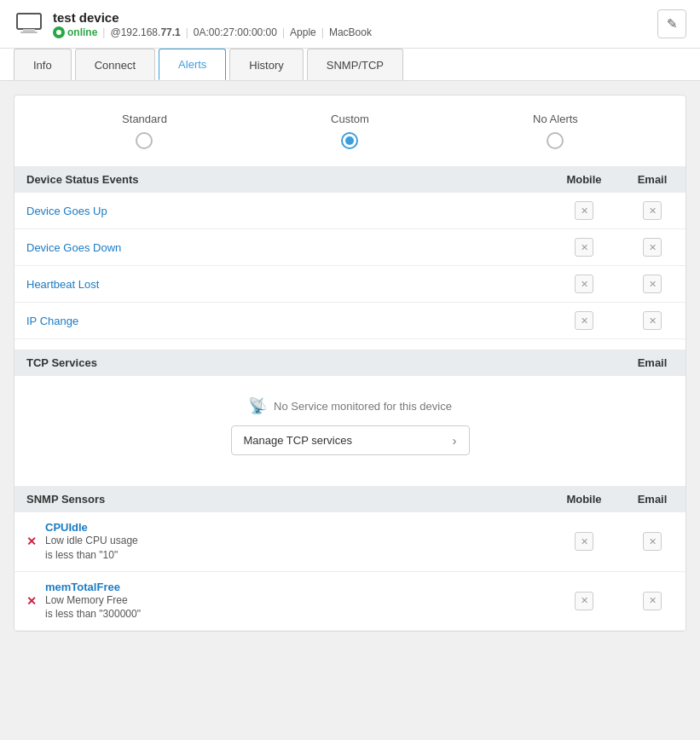 The image size is (700, 740). I want to click on device-status-title: Device Status Events, so click(83, 179).